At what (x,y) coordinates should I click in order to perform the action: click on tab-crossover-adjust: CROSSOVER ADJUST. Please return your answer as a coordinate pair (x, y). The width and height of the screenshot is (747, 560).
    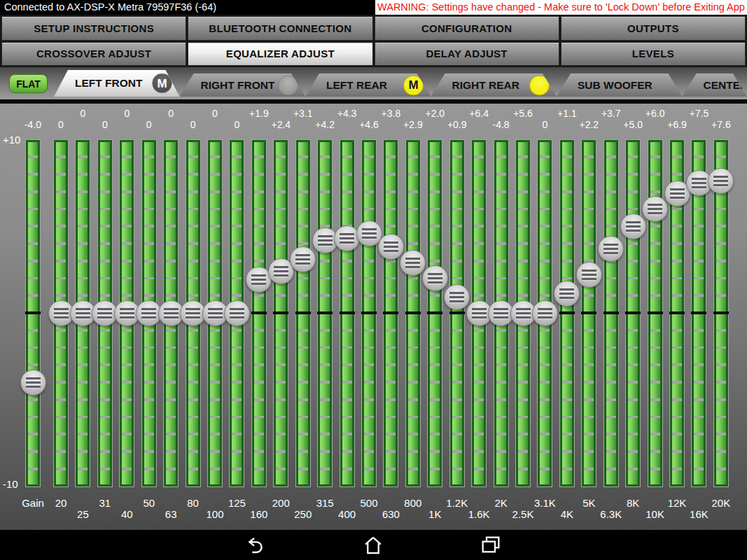
    Looking at the image, I should click on (94, 55).